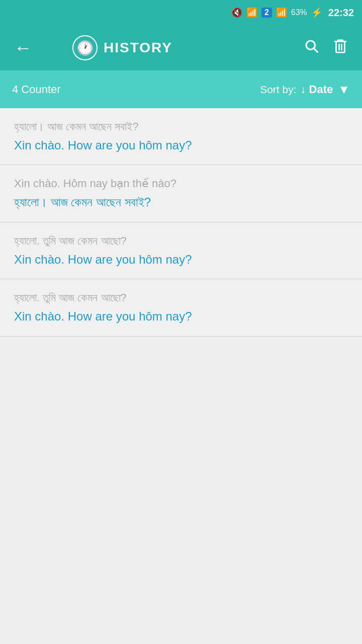  Describe the element at coordinates (311, 48) in the screenshot. I see `search-button` at that location.